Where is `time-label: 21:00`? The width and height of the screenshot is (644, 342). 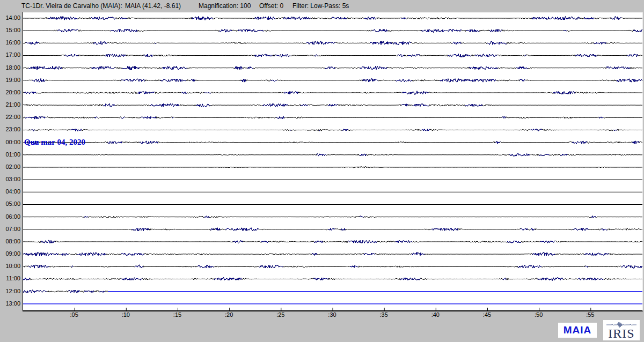 time-label: 21:00 is located at coordinates (13, 105).